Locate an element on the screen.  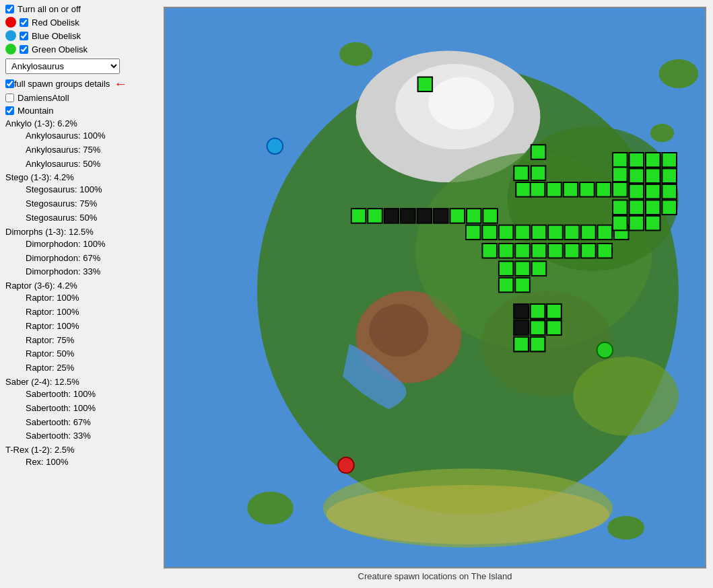
raptor-entry-3: Raptor: 100% is located at coordinates (89, 327).